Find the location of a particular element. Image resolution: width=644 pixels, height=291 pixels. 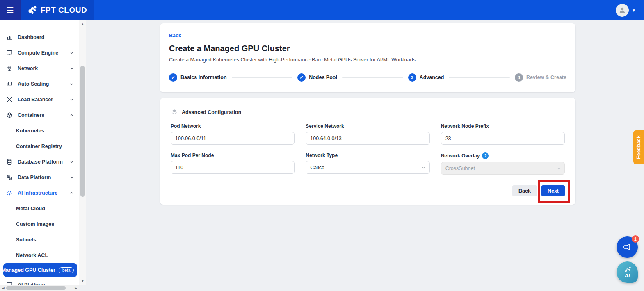

sidebar-item-container-registry: Container Registry is located at coordinates (39, 146).